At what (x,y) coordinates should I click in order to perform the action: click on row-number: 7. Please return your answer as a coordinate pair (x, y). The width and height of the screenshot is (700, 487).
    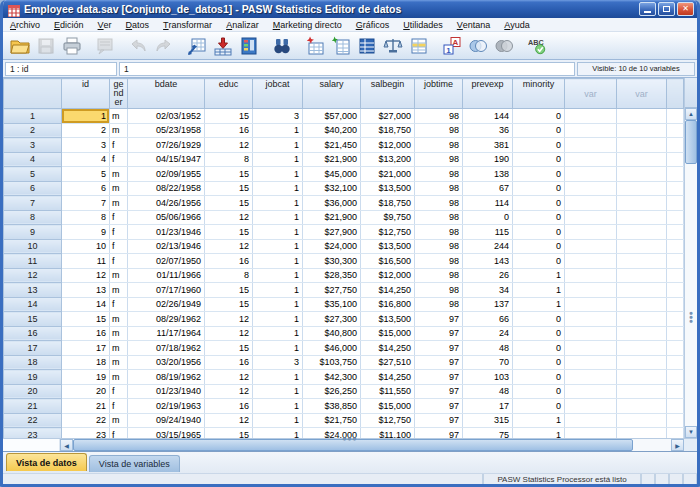
    Looking at the image, I should click on (33, 204).